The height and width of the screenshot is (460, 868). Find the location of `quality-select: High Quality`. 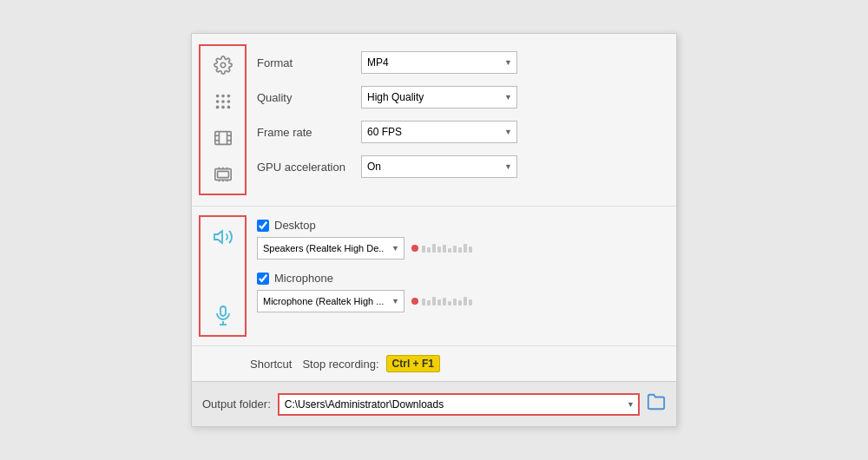

quality-select: High Quality is located at coordinates (439, 97).